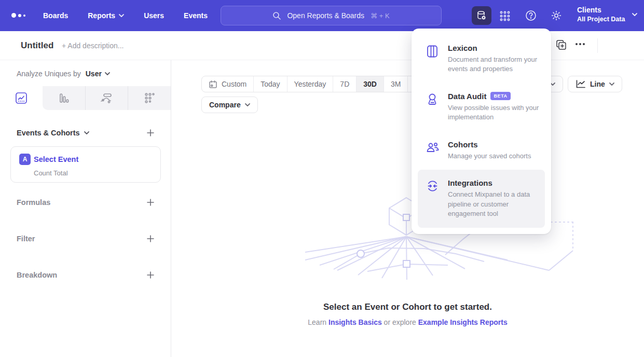 The height and width of the screenshot is (357, 644). I want to click on more-options-button, so click(580, 44).